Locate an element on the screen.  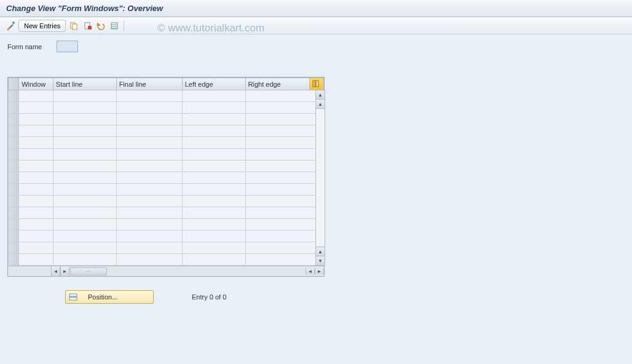
vscroll-up-icon: ▲ is located at coordinates (320, 95).